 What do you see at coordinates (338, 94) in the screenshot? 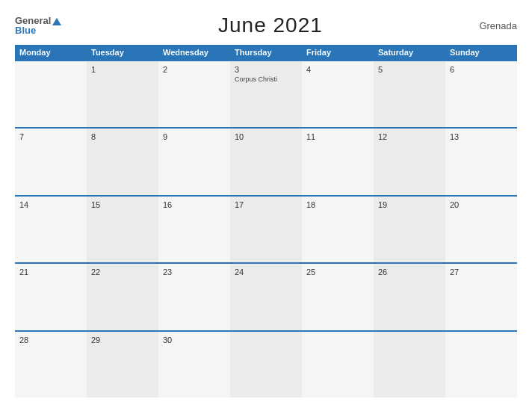
I see `calendar-cell: 4` at bounding box center [338, 94].